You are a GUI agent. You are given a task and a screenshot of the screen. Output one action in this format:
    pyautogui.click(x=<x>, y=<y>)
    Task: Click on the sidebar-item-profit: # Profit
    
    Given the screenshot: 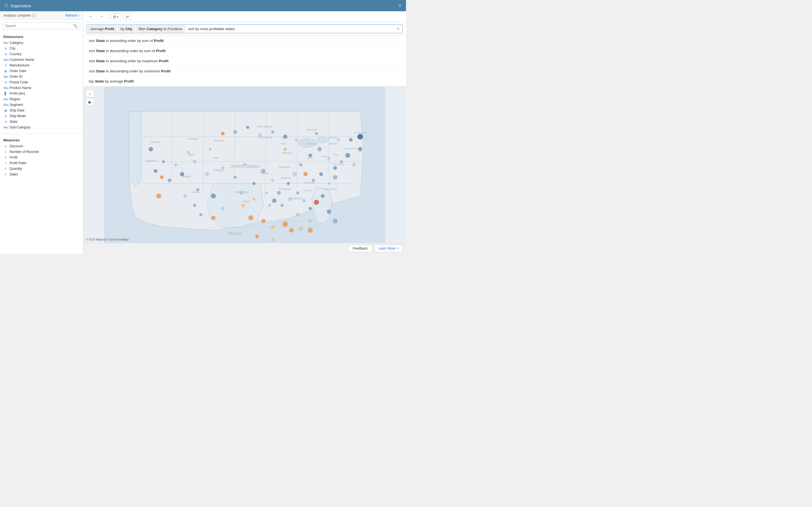 What is the action you would take?
    pyautogui.click(x=42, y=158)
    